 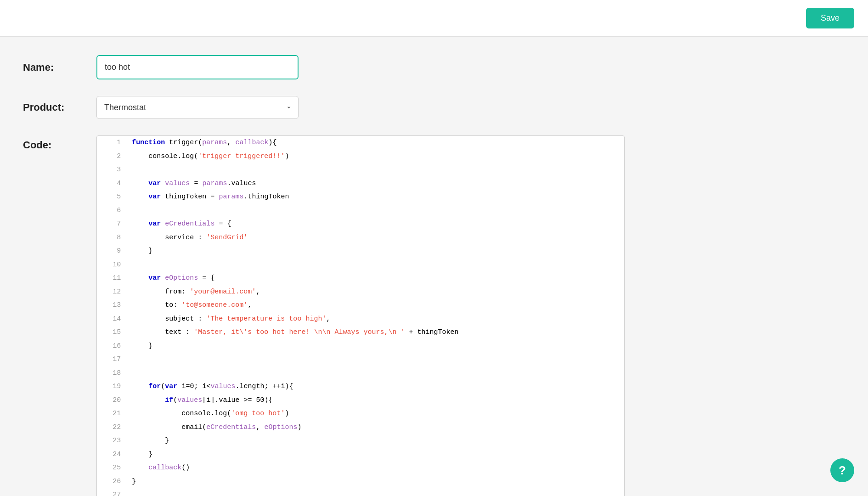 I want to click on line-number: 11, so click(x=113, y=278).